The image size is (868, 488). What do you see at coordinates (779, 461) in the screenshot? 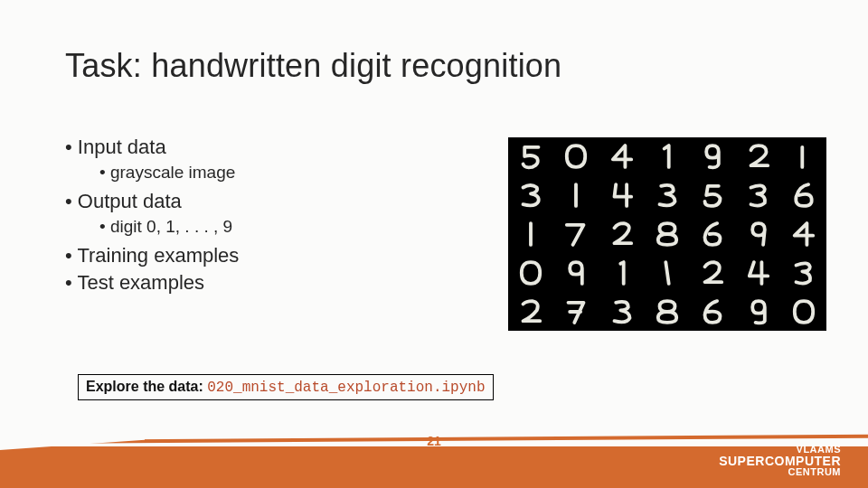
I see `logo: VLAAMS SUPERCOMPUTER CENTRUM` at bounding box center [779, 461].